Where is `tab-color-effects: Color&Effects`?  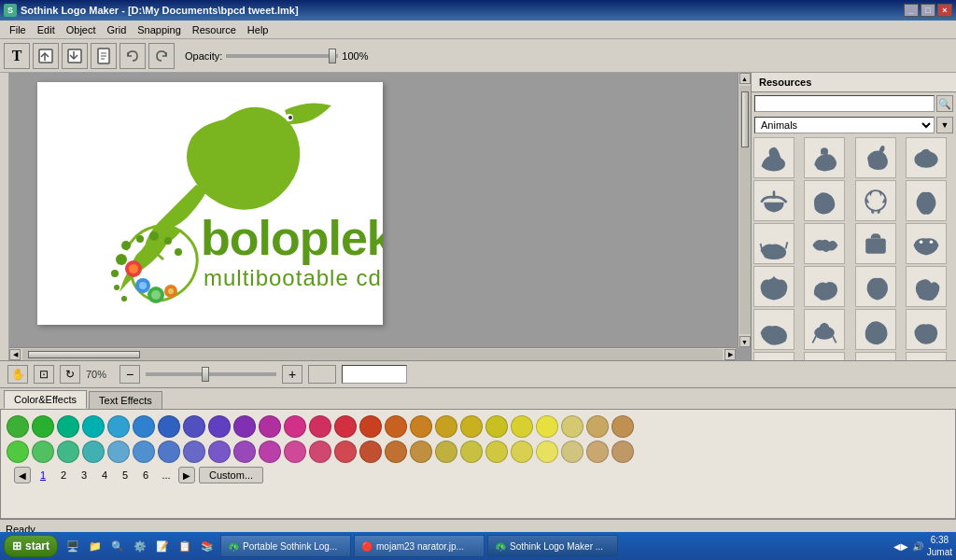 tab-color-effects: Color&Effects is located at coordinates (45, 399).